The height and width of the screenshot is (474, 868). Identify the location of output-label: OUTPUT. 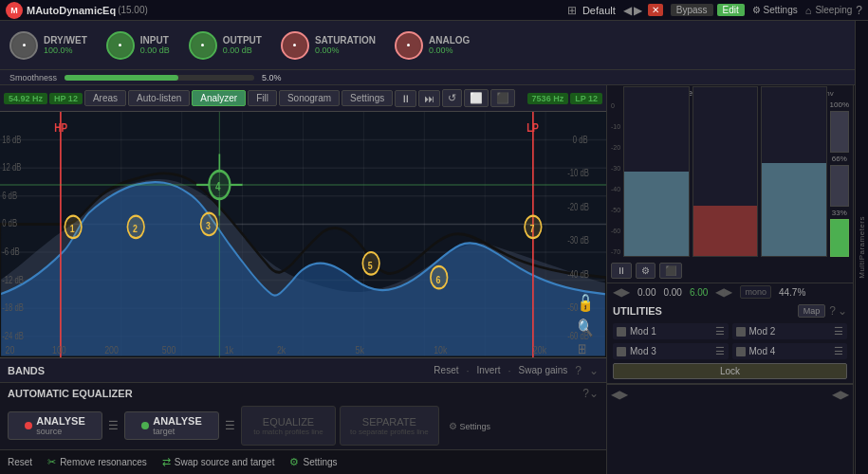
(243, 40).